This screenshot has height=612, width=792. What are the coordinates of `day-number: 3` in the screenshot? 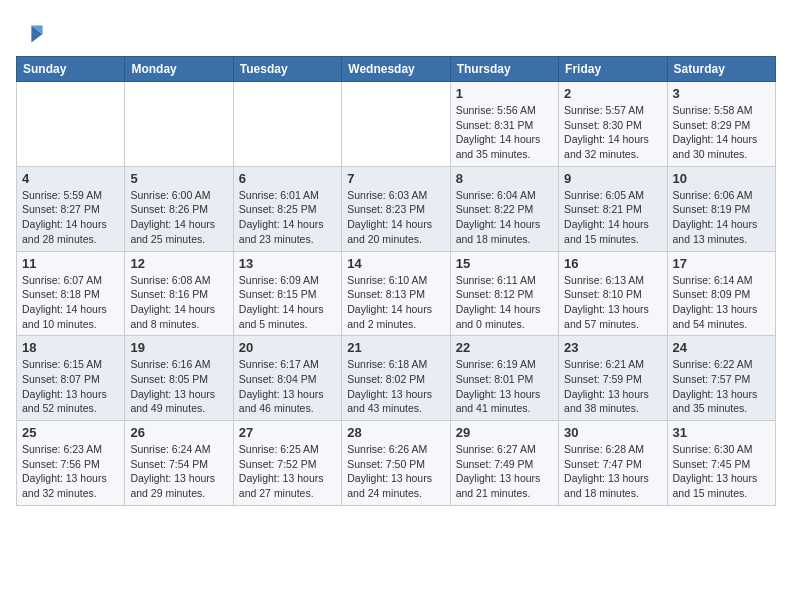 It's located at (722, 94).